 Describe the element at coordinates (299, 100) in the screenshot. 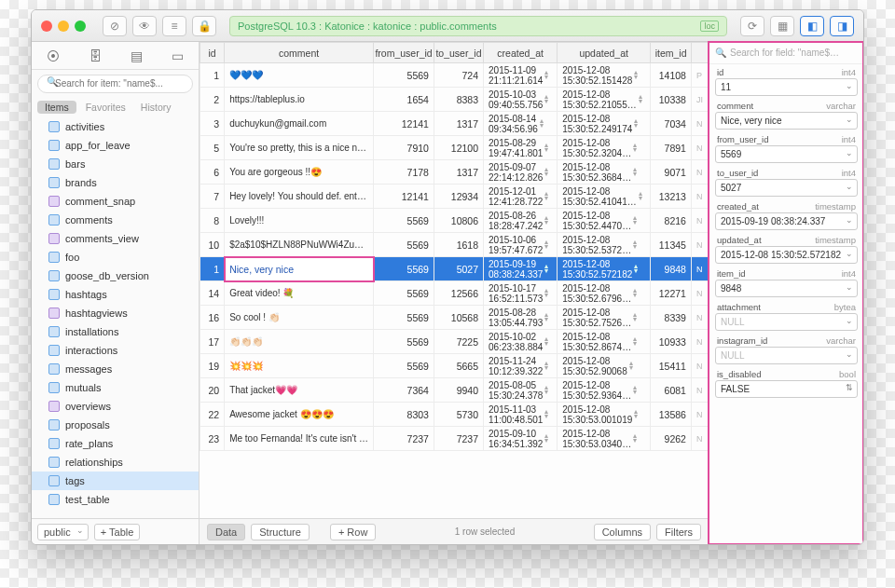

I see `cell-comment: https://tableplus.io` at that location.